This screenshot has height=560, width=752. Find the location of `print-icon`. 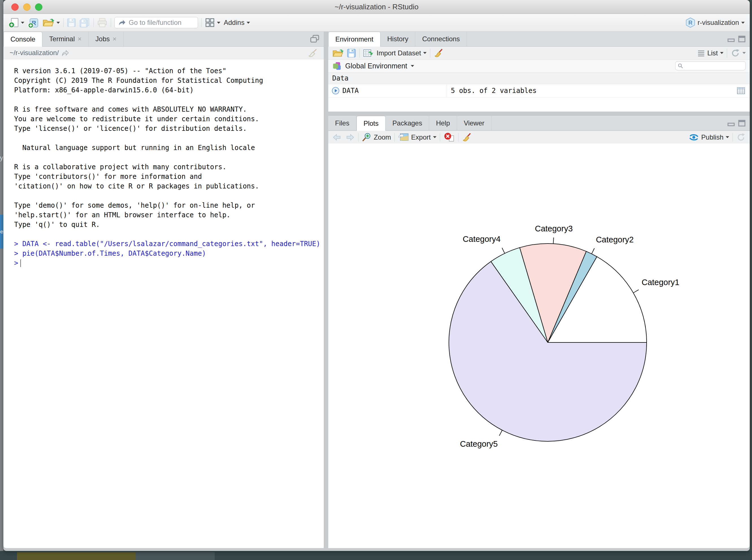

print-icon is located at coordinates (102, 23).